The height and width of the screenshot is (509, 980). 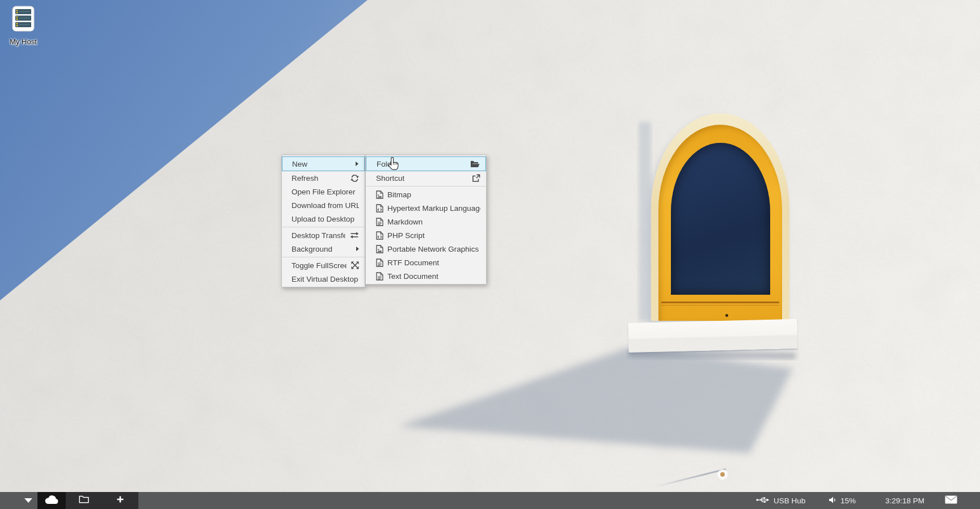 What do you see at coordinates (426, 164) in the screenshot?
I see `submenu-item-folder: Folder` at bounding box center [426, 164].